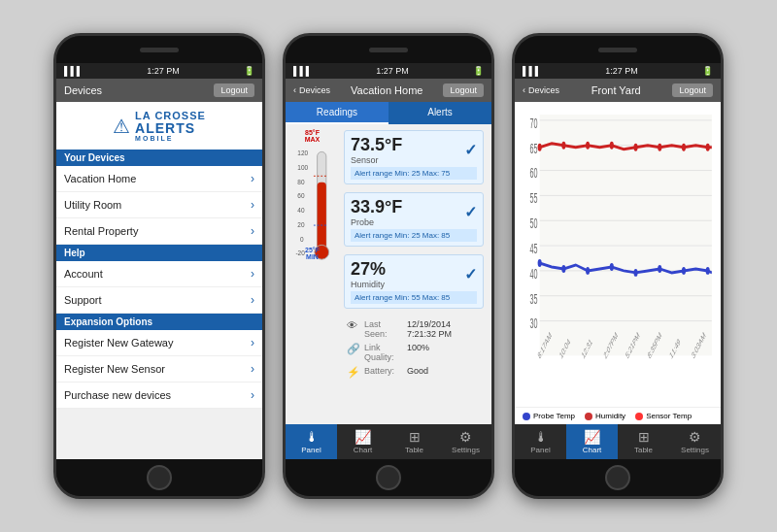  What do you see at coordinates (695, 450) in the screenshot?
I see `nav-settings-label-3: Settings` at bounding box center [695, 450].